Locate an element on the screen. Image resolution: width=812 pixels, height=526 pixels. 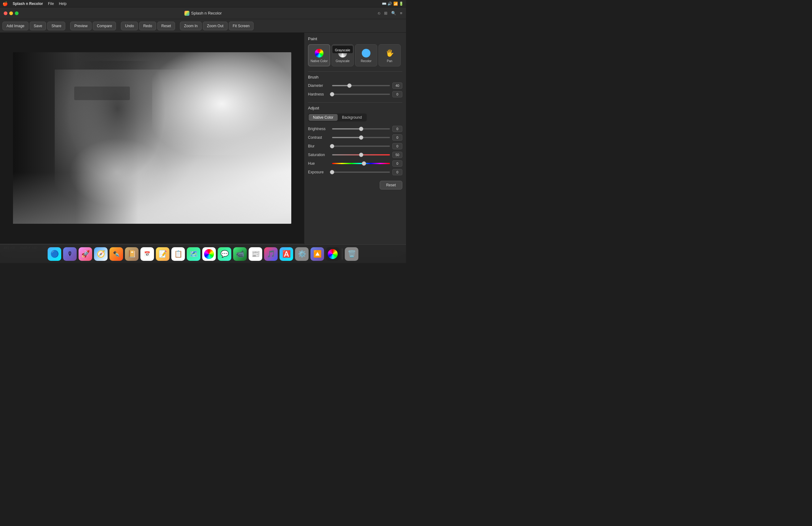
brightness-slider is located at coordinates (361, 129).